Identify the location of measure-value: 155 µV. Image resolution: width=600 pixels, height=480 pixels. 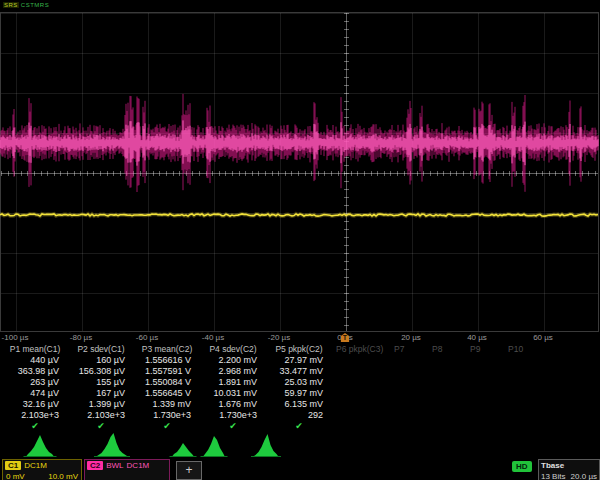
(101, 382).